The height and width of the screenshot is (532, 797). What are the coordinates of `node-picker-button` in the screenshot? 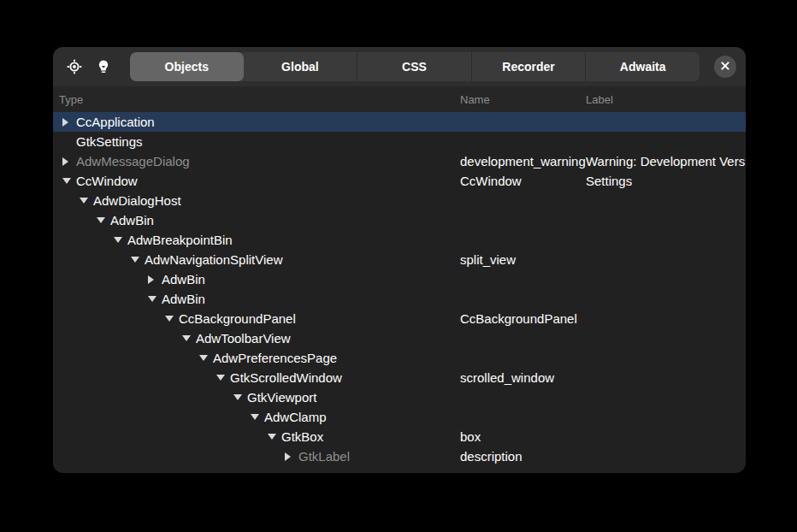 It's located at (74, 67).